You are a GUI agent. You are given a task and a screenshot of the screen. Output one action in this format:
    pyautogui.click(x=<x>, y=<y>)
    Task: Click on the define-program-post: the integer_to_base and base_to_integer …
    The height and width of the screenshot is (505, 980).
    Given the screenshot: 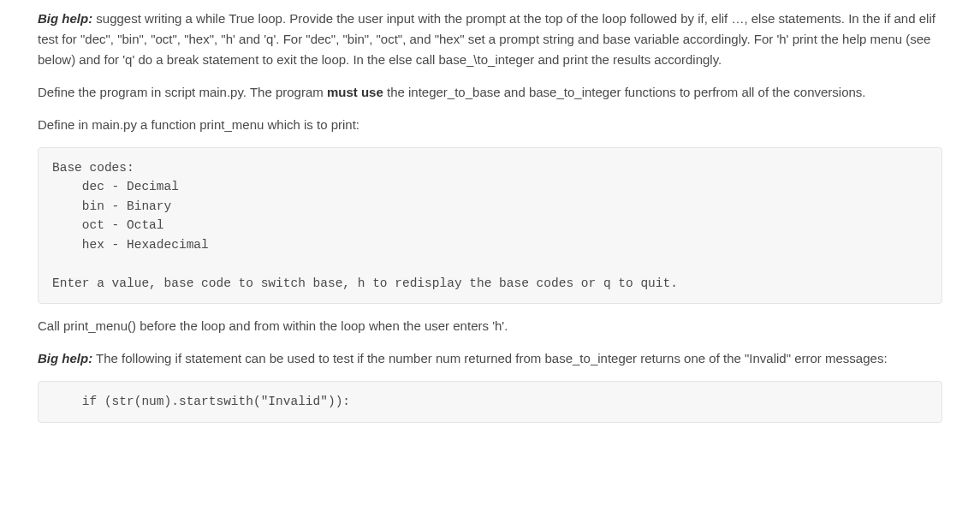 What is the action you would take?
    pyautogui.click(x=625, y=92)
    